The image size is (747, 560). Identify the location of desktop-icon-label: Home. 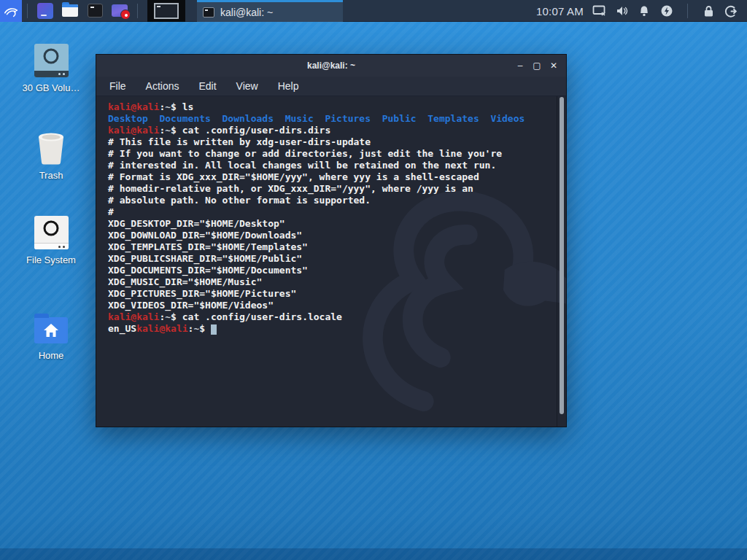
(51, 356).